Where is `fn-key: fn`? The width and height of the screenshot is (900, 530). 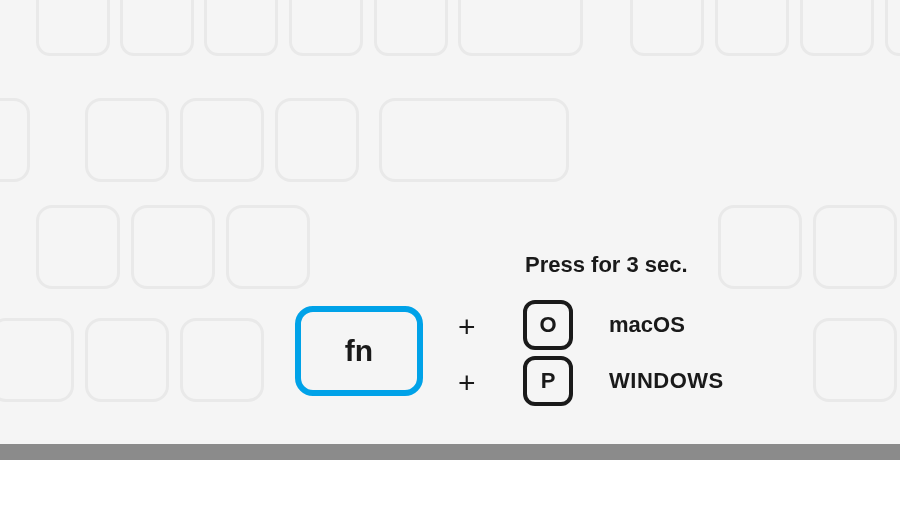 fn-key: fn is located at coordinates (359, 351).